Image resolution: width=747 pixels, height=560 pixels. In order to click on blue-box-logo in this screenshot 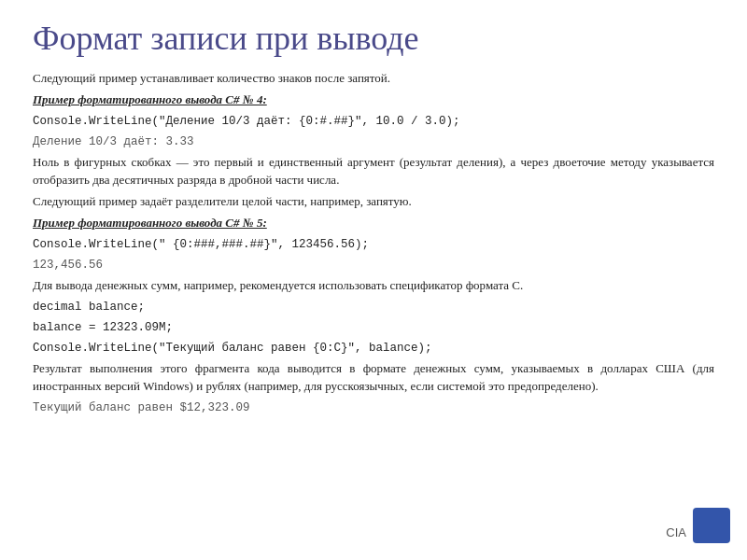, I will do `click(712, 525)`.